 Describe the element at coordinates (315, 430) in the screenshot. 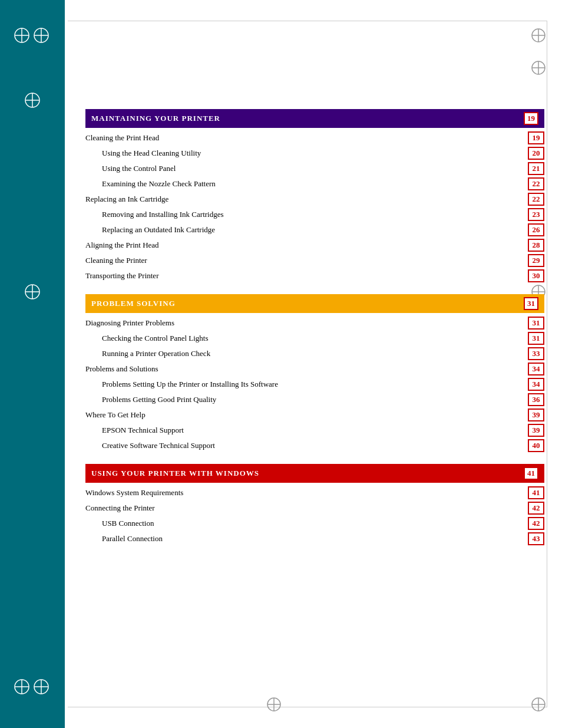

I see `toc-row: EPSON Technical Support39` at that location.